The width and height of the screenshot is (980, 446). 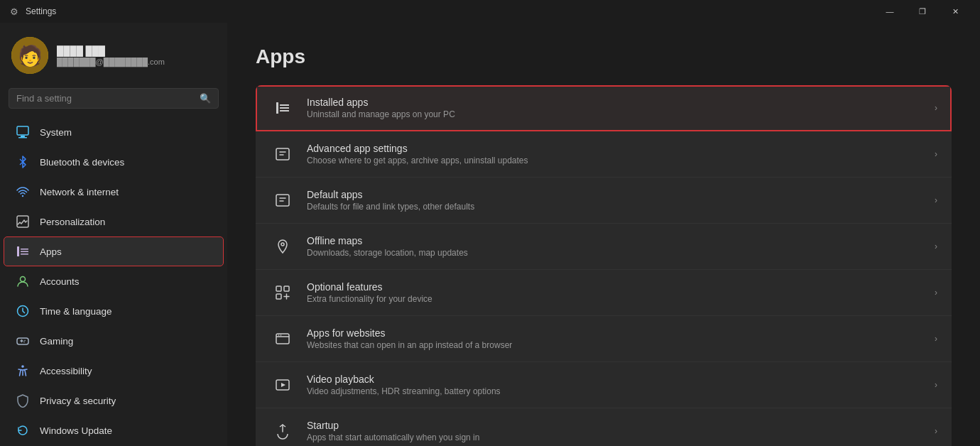 What do you see at coordinates (604, 428) in the screenshot?
I see `settings-item-startup: Startup Apps that start automatically wh…` at bounding box center [604, 428].